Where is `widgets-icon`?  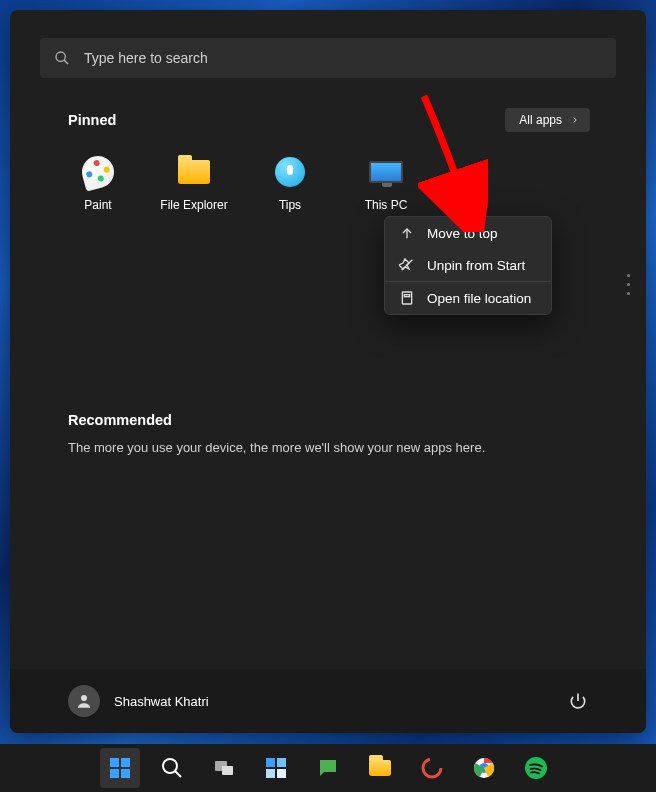
widgets-icon is located at coordinates (276, 768).